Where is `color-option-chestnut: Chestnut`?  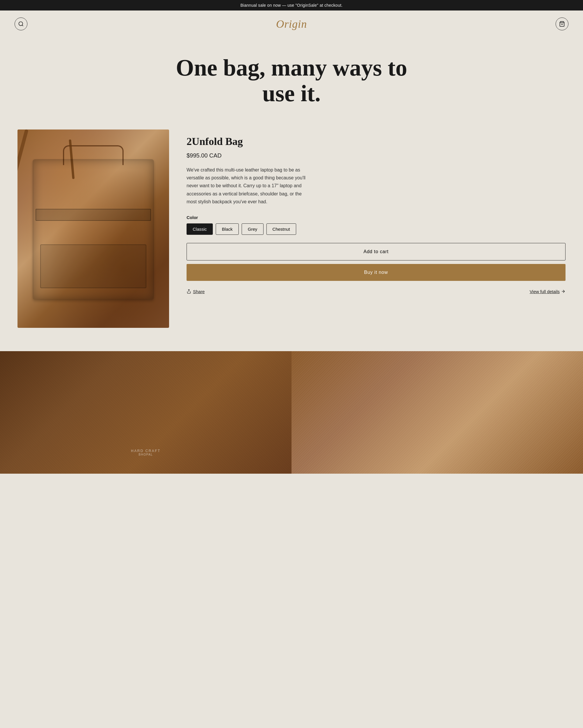 color-option-chestnut: Chestnut is located at coordinates (281, 229).